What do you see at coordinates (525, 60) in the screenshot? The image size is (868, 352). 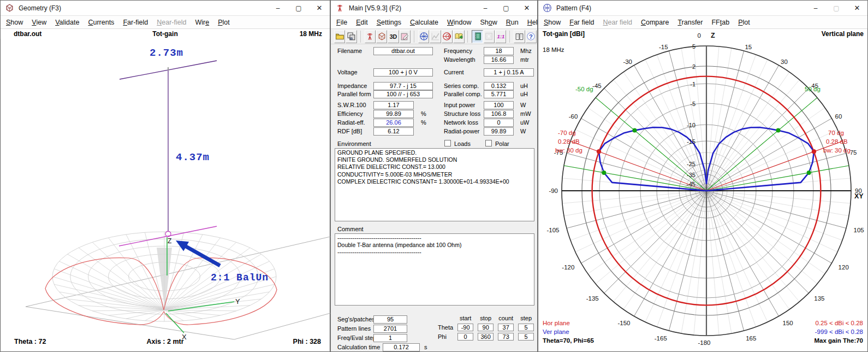 I see `wavelength-unit: mtr` at bounding box center [525, 60].